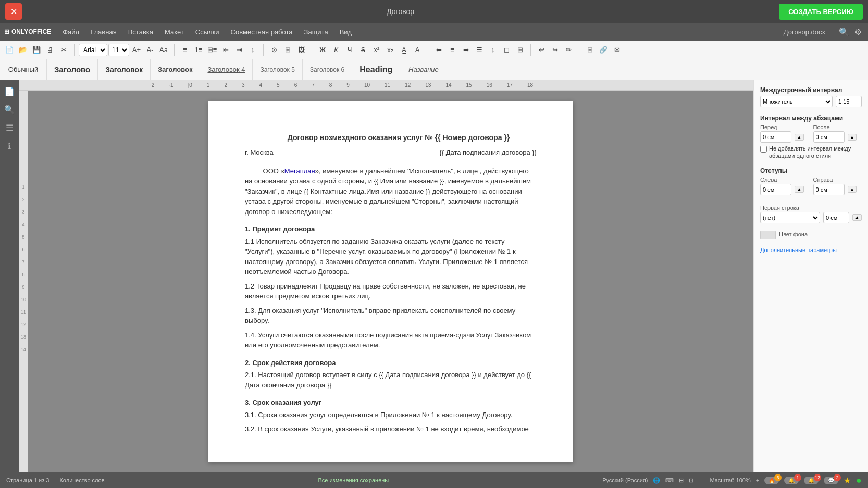  Describe the element at coordinates (799, 190) in the screenshot. I see `left-indent-up-btn: ▲` at that location.